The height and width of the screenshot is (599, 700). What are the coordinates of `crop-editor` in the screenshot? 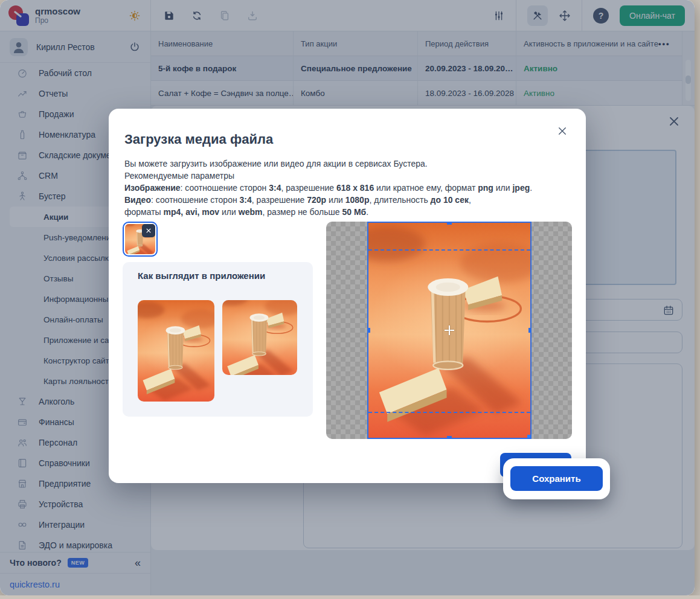 It's located at (449, 330).